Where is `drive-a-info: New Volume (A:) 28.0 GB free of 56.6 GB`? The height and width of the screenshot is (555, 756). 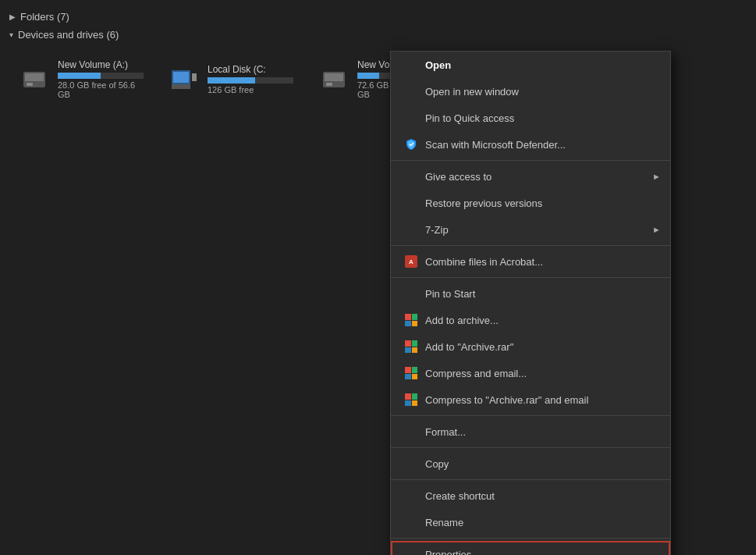
drive-a-info: New Volume (A:) 28.0 GB free of 56.6 GB is located at coordinates (102, 80).